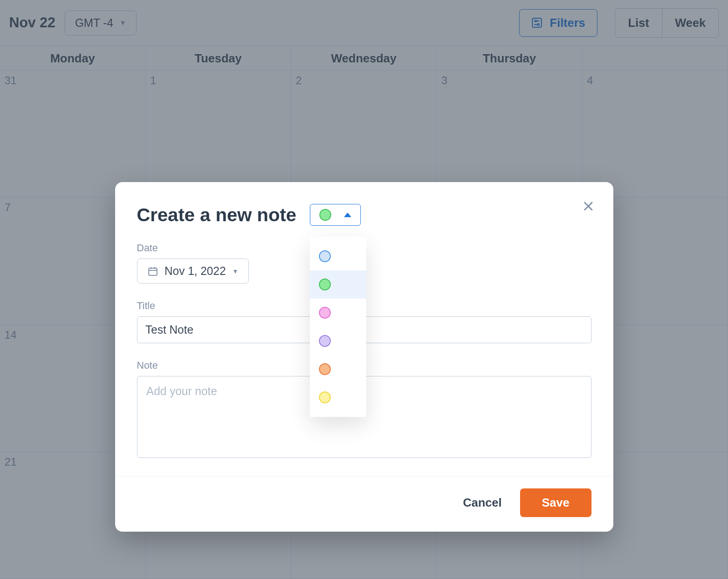  What do you see at coordinates (338, 313) in the screenshot?
I see `color-option-pink` at bounding box center [338, 313].